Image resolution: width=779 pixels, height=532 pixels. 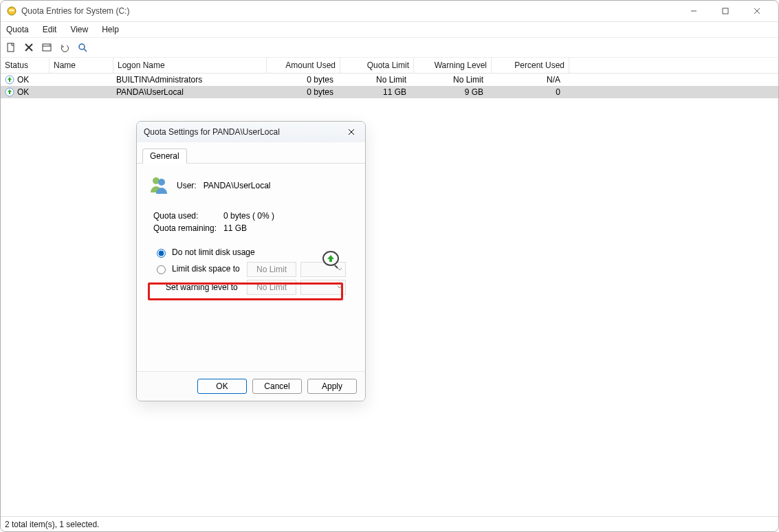 What do you see at coordinates (52, 524) in the screenshot?
I see `statusbar-text: 2 total item(s), 1 selected.` at bounding box center [52, 524].